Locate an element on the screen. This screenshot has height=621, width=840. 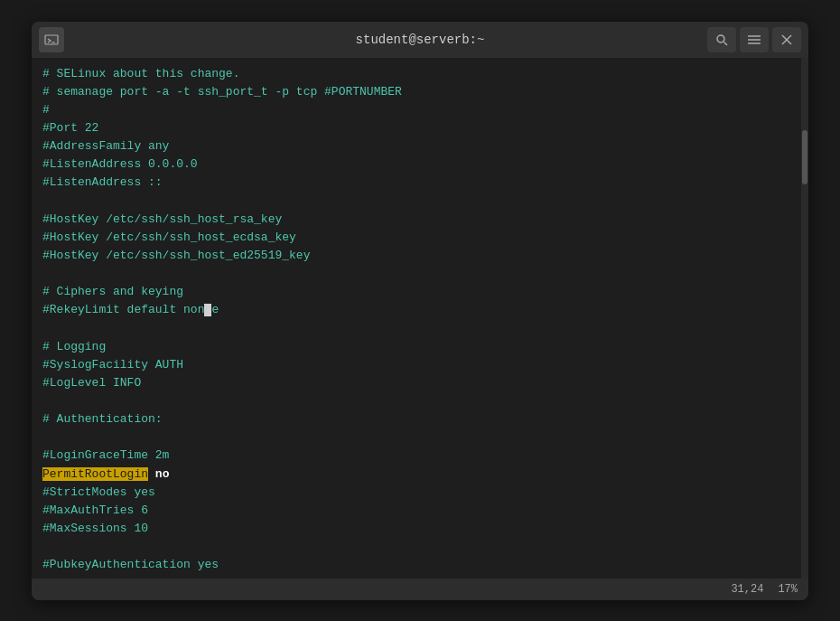
line-23: PermitRootLogin no is located at coordinates (416, 475).